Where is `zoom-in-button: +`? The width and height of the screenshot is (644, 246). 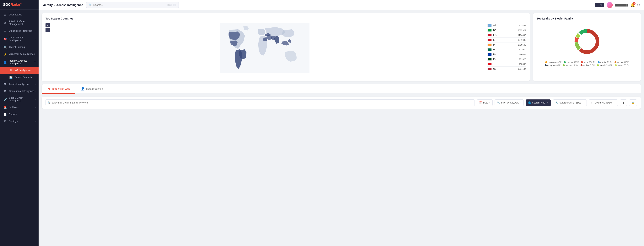 zoom-in-button: + is located at coordinates (48, 26).